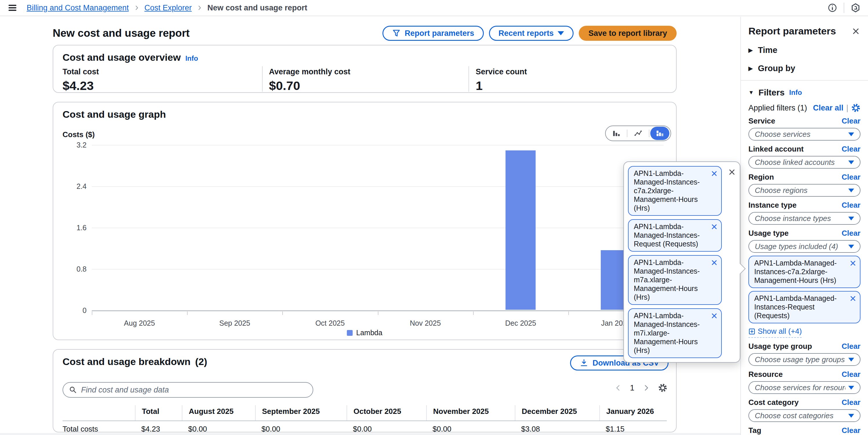 This screenshot has width=868, height=435. Describe the element at coordinates (167, 8) in the screenshot. I see `breadcrumb: Billing and Cost Management Cost Explore…` at that location.